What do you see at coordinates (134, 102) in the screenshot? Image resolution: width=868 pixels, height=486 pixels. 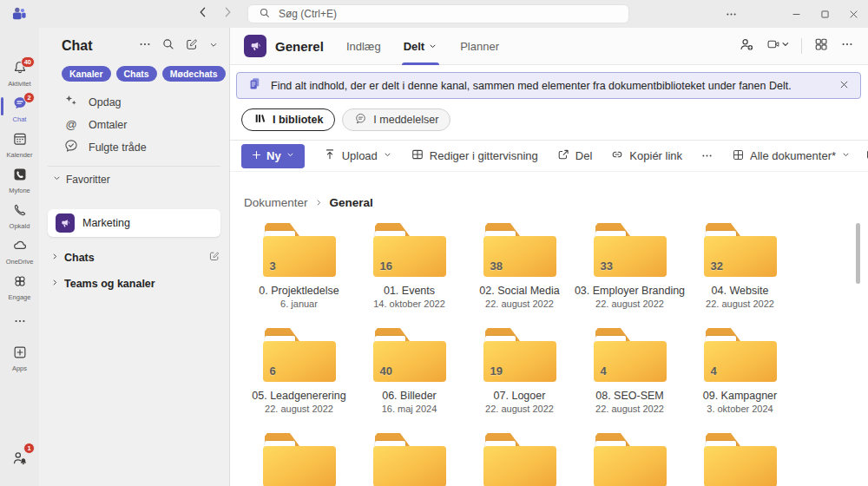 I see `nav-item-opdag: Opdag` at bounding box center [134, 102].